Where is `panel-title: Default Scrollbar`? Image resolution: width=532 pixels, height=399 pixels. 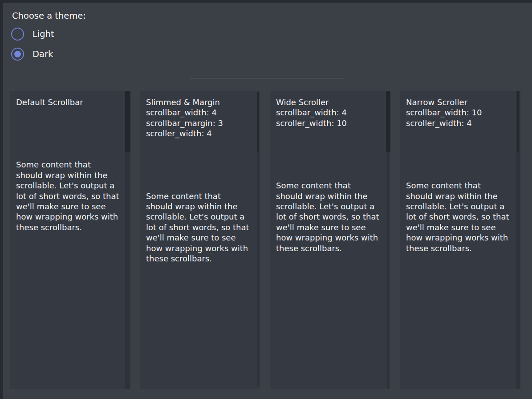 panel-title: Default Scrollbar is located at coordinates (68, 102).